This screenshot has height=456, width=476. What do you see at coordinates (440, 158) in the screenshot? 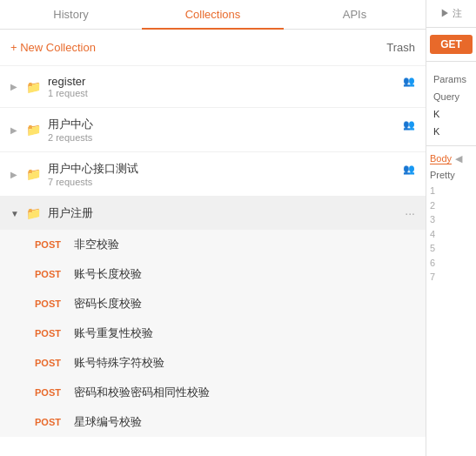
I see `body-tab: Body` at bounding box center [440, 158].